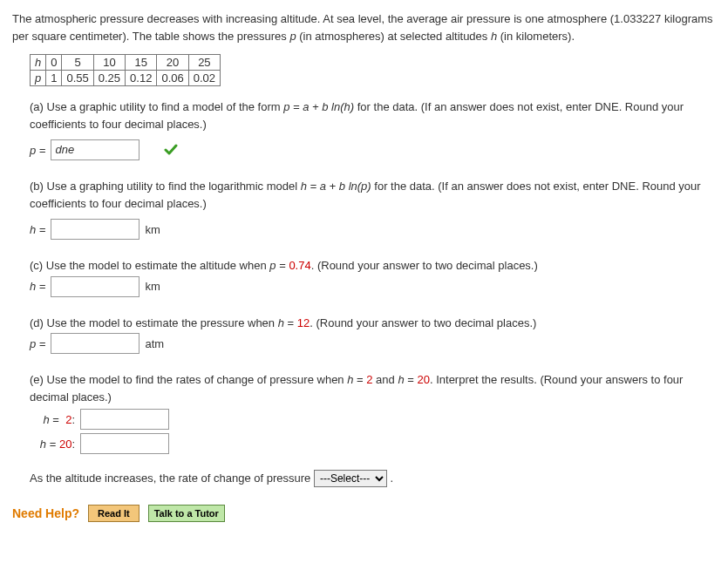 This screenshot has width=728, height=570. Describe the element at coordinates (154, 344) in the screenshot. I see `part-d-unit: atm` at that location.